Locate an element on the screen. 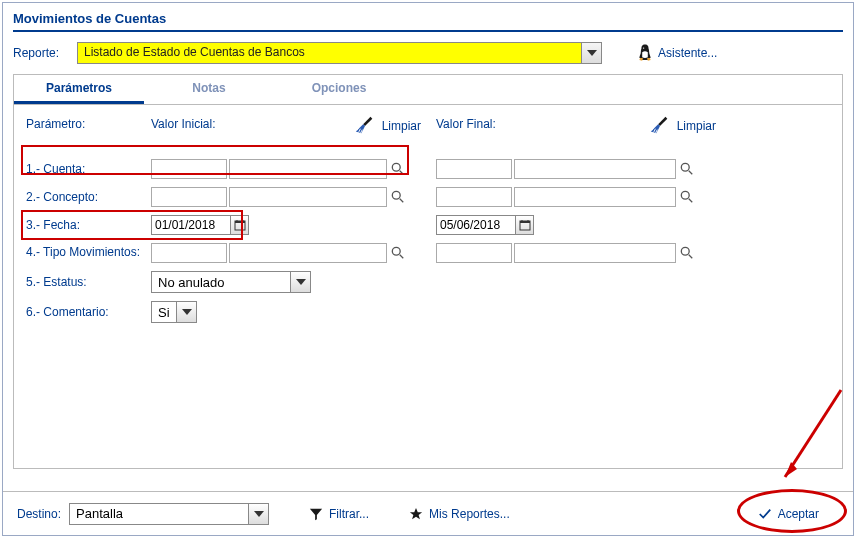  report-select: Listado de Estado de Cuentas de Bancos is located at coordinates (340, 53).